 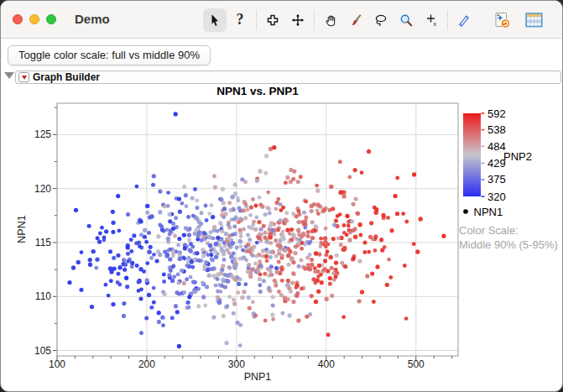 I want to click on svg-text: 375, so click(x=497, y=180).